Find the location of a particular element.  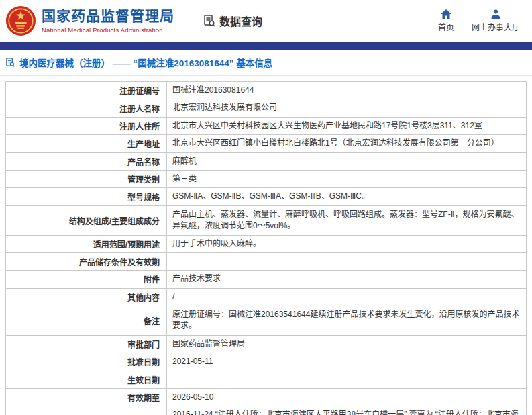

data-query-icon is located at coordinates (209, 21).